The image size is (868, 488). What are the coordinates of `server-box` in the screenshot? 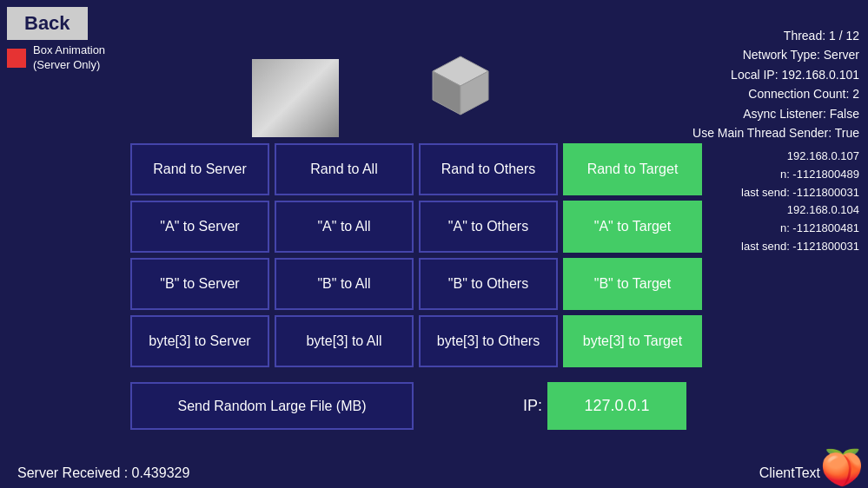 It's located at (295, 98).